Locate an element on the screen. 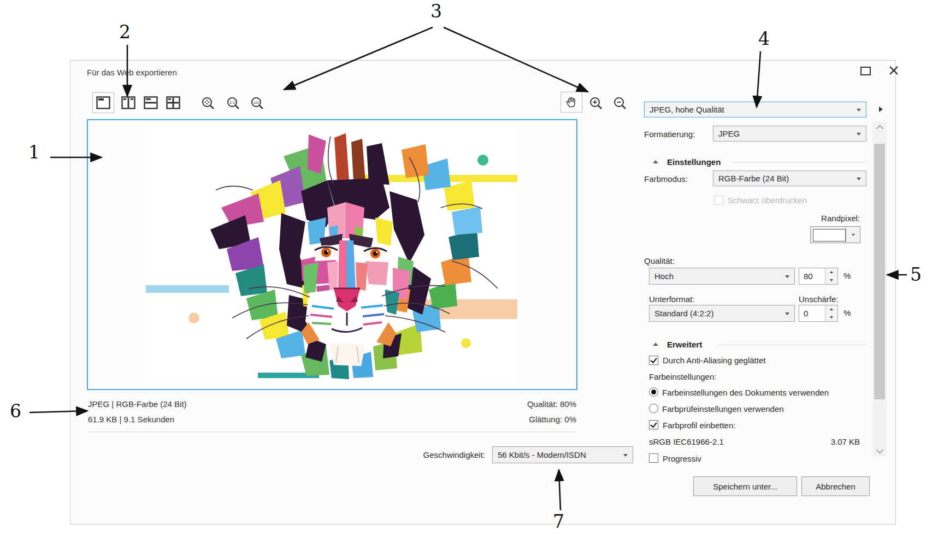 This screenshot has height=560, width=938. zoom-to-fit-icon is located at coordinates (208, 103).